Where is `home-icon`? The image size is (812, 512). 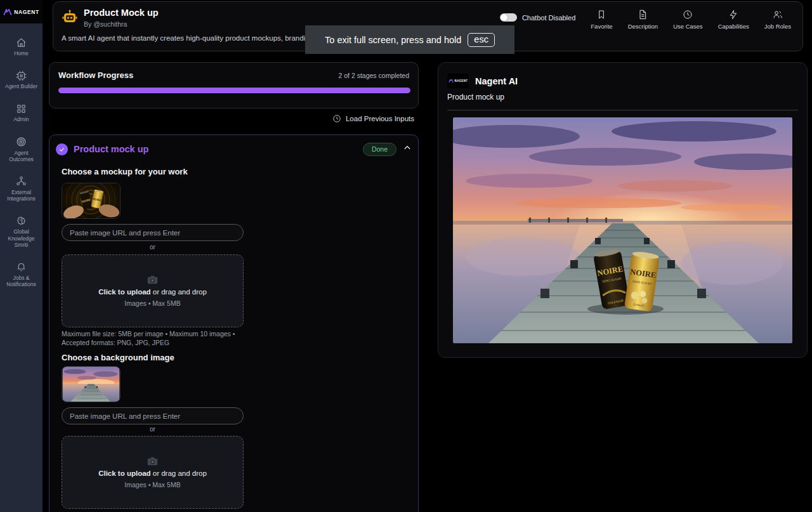
home-icon is located at coordinates (22, 43).